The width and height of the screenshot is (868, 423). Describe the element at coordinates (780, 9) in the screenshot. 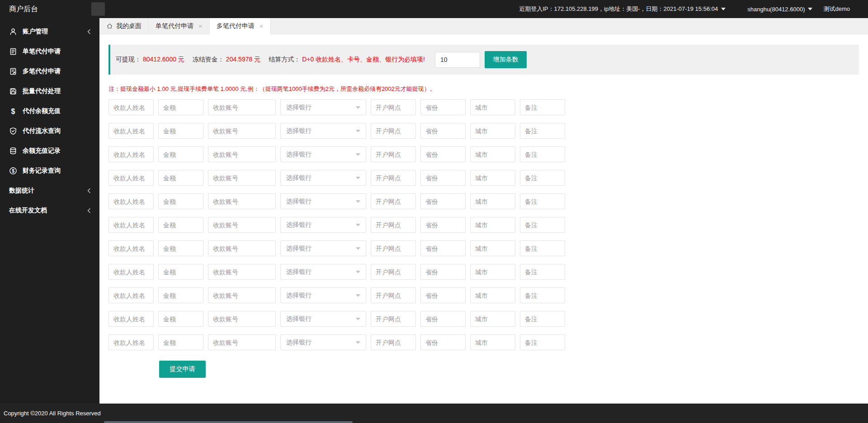

I see `user-menu-dropdown: shanghu(80412.6000)` at that location.